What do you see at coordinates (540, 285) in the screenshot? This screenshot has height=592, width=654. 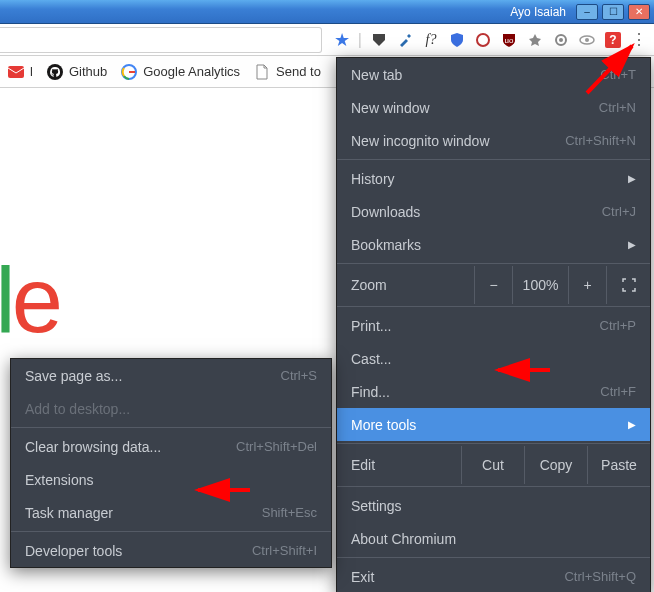 I see `zoom-level: 100%` at bounding box center [540, 285].